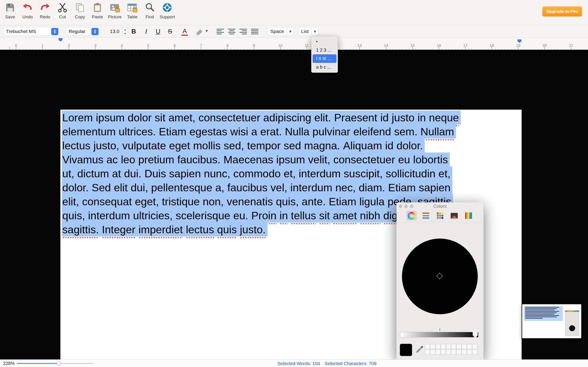 The height and width of the screenshot is (367, 588). What do you see at coordinates (83, 160) in the screenshot?
I see `misspelled-word: Vivamus` at bounding box center [83, 160].